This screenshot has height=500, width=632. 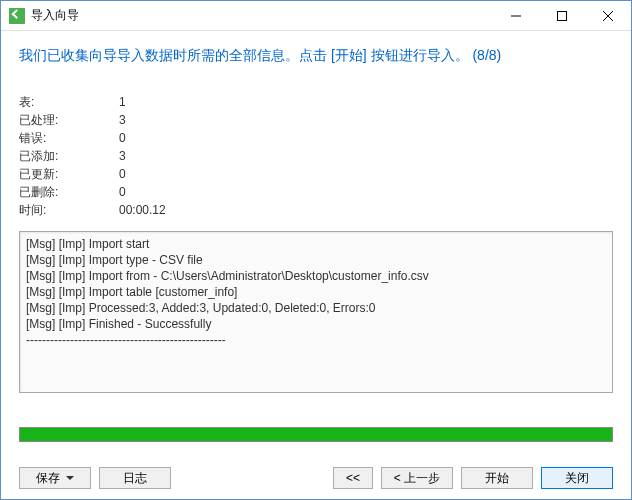 I want to click on stat-updated: 已更新: 0, so click(x=316, y=174).